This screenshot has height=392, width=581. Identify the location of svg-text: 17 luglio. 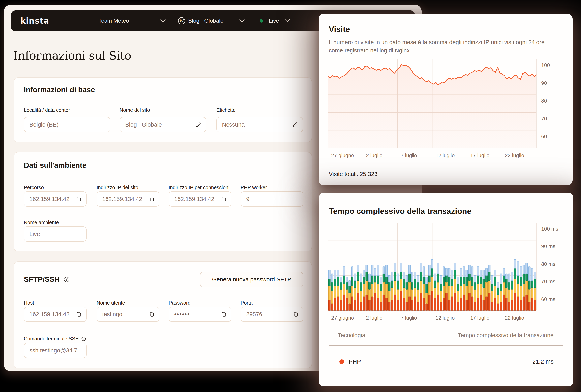
(480, 156).